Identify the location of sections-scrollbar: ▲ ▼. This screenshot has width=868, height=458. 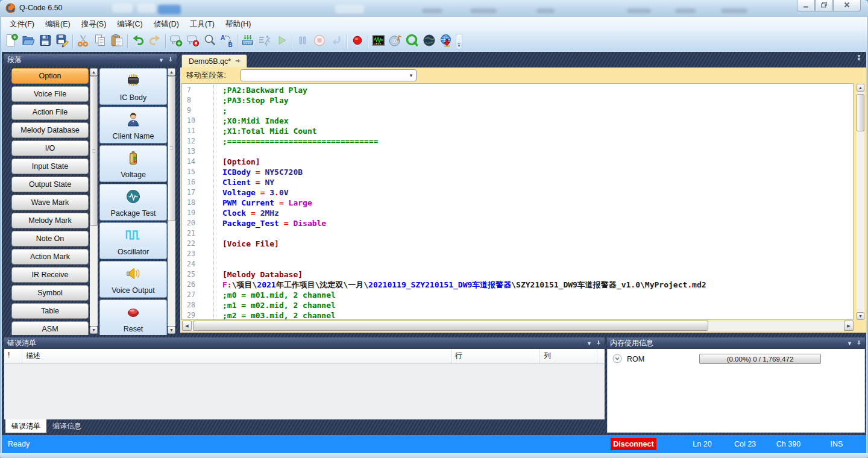
(94, 201).